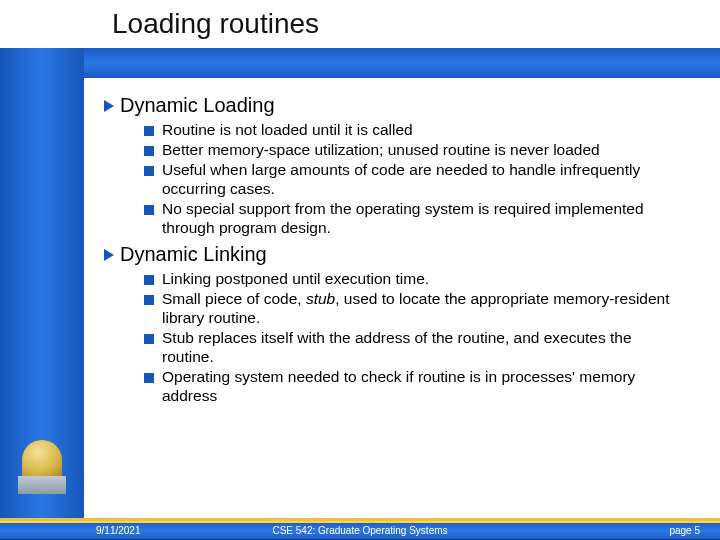 This screenshot has width=720, height=540. I want to click on list-item: Linking postponed until execution time., so click(413, 280).